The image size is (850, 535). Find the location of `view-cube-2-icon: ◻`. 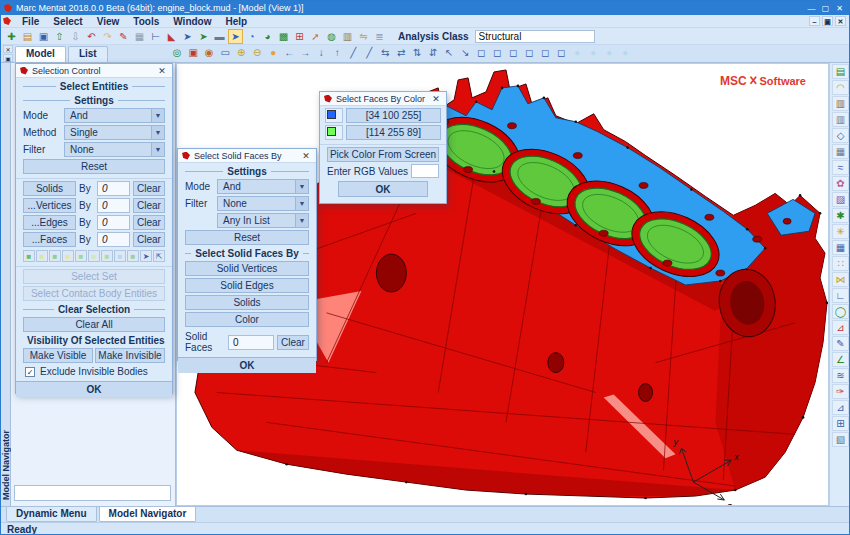

view-cube-2-icon: ◻ is located at coordinates (498, 54).